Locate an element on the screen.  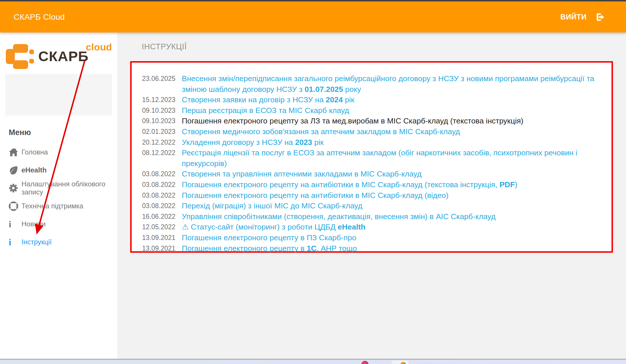
instruction-date: 12.05.2022 is located at coordinates (162, 227).